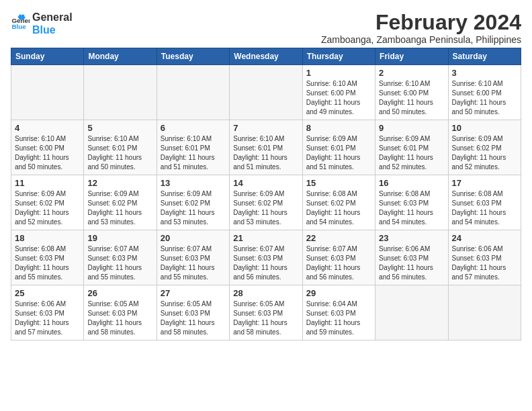 This screenshot has width=532, height=411. I want to click on day-number: 17, so click(485, 183).